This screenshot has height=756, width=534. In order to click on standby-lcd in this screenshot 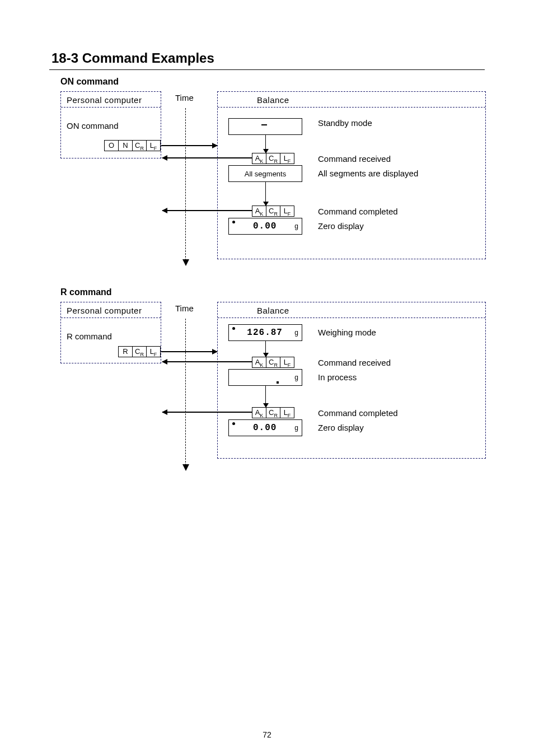, I will do `click(265, 127)`.